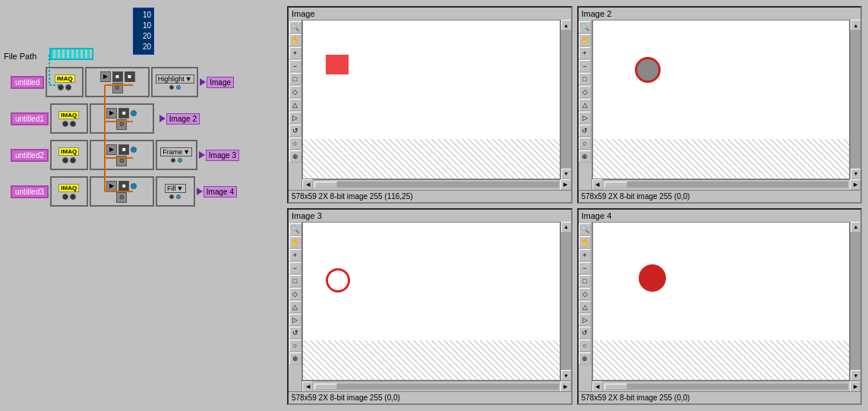 The image size is (868, 411). What do you see at coordinates (855, 387) in the screenshot?
I see `hscroll-right-4: ▶` at bounding box center [855, 387].